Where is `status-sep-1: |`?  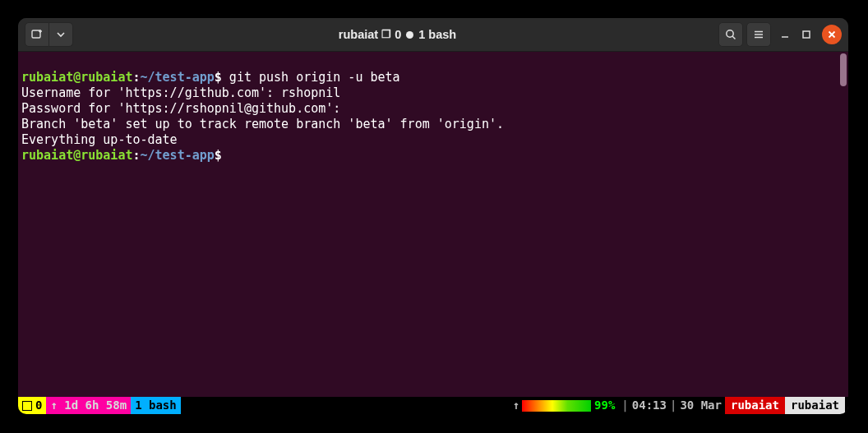
status-sep-1: | is located at coordinates (625, 406).